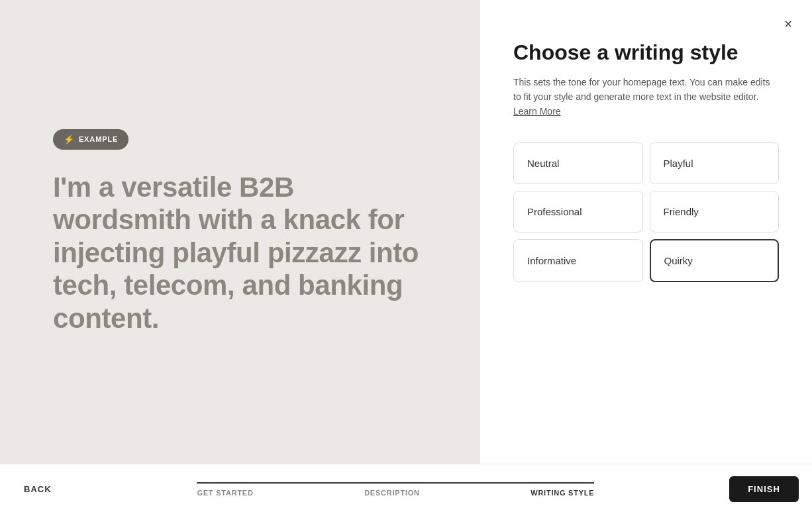 Image resolution: width=812 pixels, height=514 pixels. Describe the element at coordinates (764, 489) in the screenshot. I see `finish-button: FINISH` at that location.